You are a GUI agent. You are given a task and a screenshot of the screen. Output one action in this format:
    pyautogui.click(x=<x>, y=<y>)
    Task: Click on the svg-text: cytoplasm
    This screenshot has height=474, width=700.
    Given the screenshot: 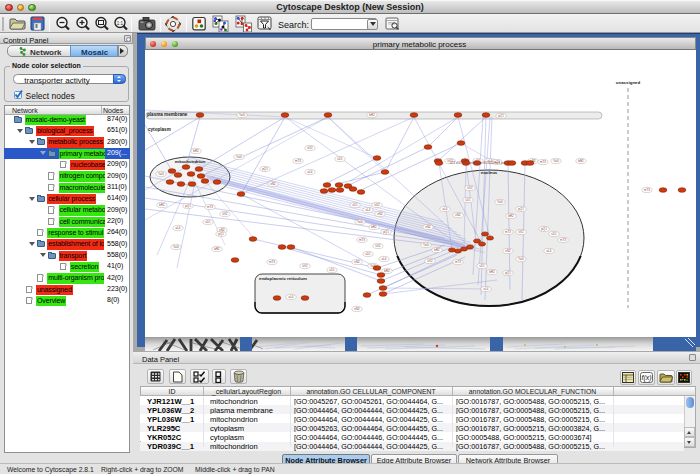 What is the action you would take?
    pyautogui.click(x=160, y=130)
    